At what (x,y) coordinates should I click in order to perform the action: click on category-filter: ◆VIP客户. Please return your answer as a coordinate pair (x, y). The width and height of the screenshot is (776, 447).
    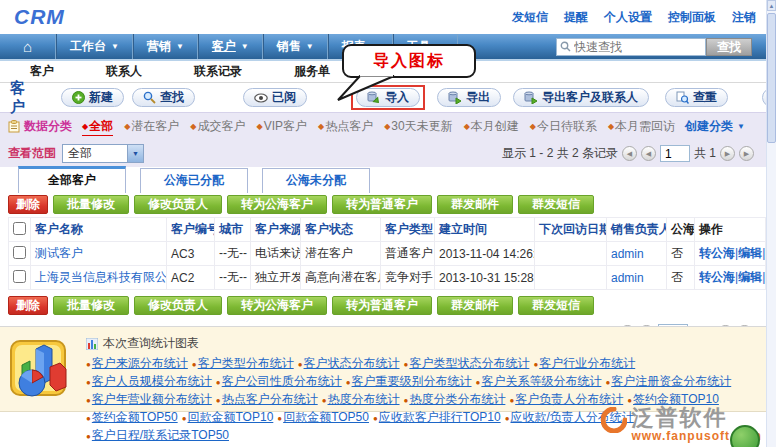
    Looking at the image, I should click on (282, 126).